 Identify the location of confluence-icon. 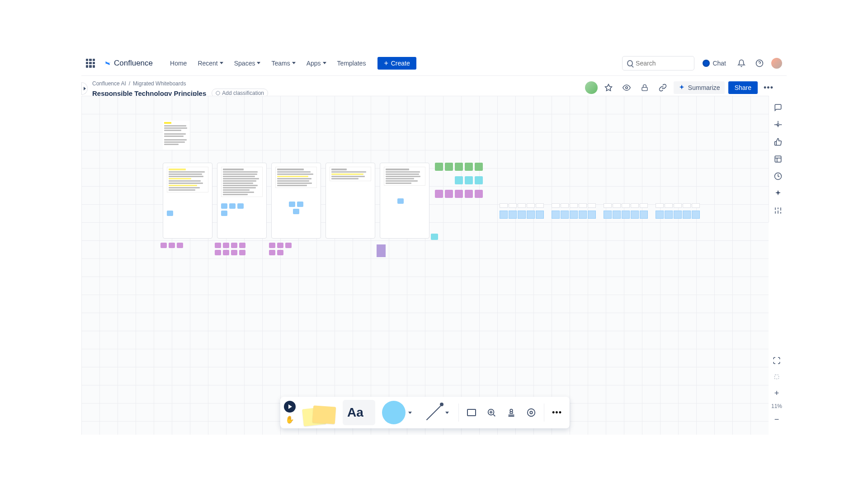
(108, 63).